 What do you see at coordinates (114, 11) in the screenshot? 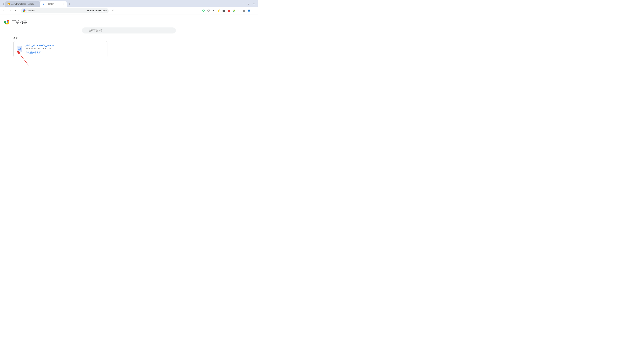
I see `bookmark-button: ☆` at bounding box center [114, 11].